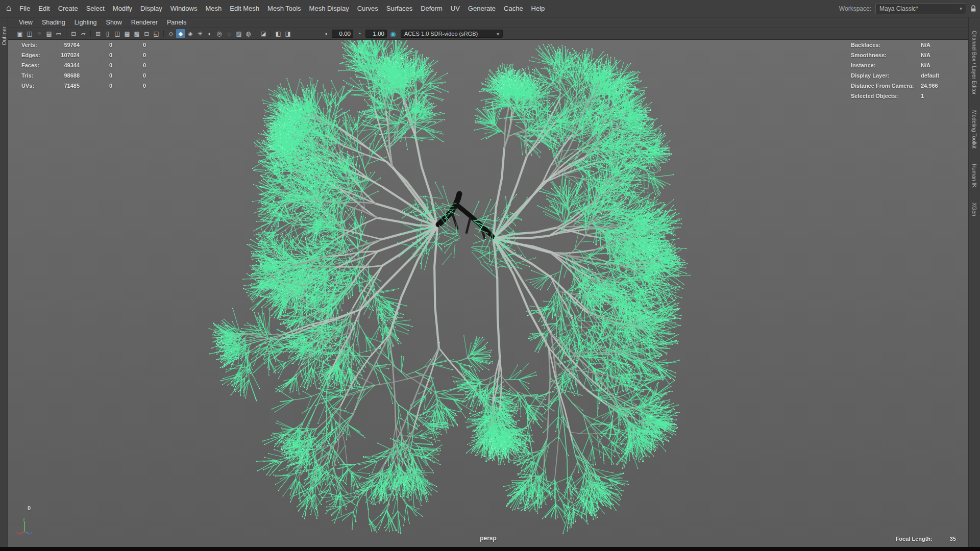 Image resolution: width=980 pixels, height=551 pixels. Describe the element at coordinates (432, 8) in the screenshot. I see `menu-item: Deform` at that location.